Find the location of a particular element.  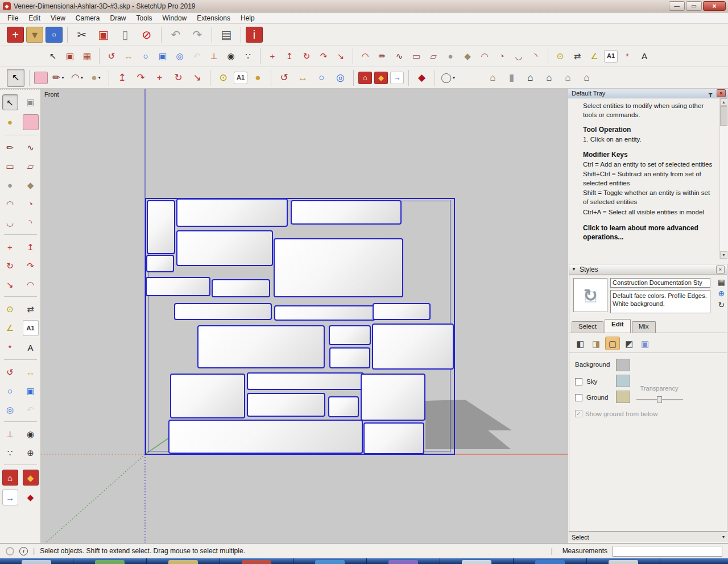

layout-button: → is located at coordinates (10, 497).